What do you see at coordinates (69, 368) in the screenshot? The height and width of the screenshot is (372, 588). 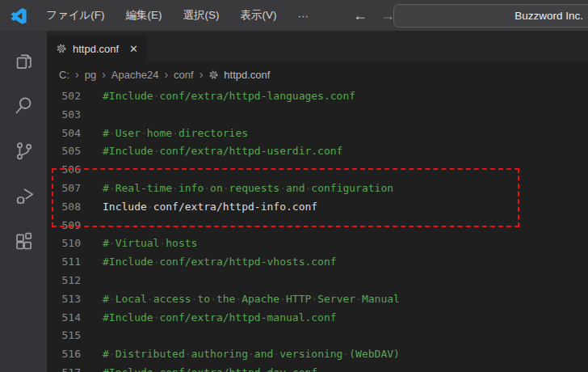 I see `line-number: 517` at bounding box center [69, 368].